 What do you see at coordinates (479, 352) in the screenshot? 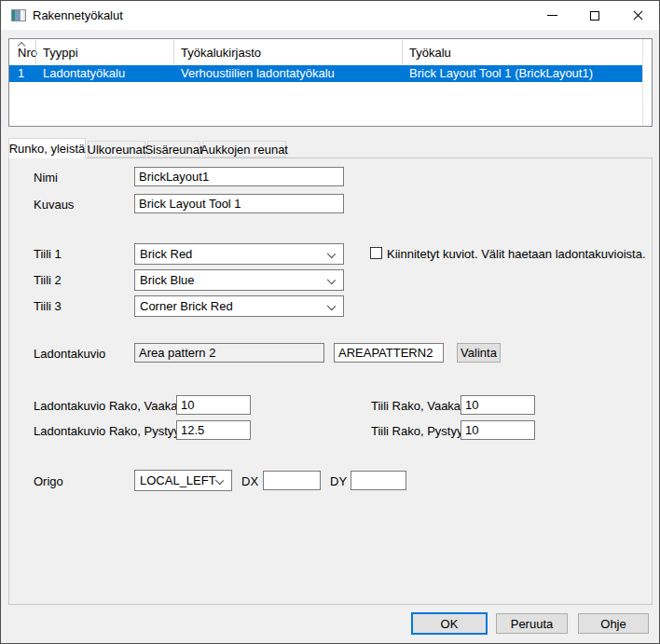
I see `valinta-button: Valinta` at bounding box center [479, 352].